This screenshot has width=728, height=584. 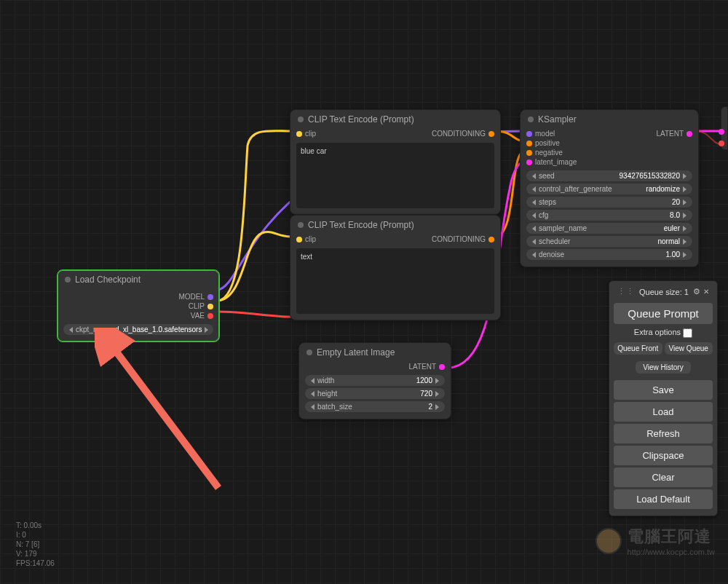 What do you see at coordinates (687, 334) in the screenshot?
I see `extra-options-checkbox` at bounding box center [687, 334].